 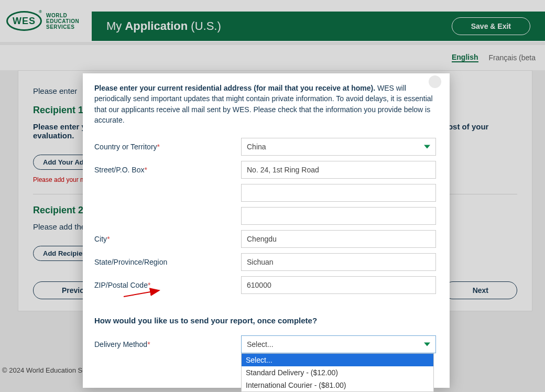 What do you see at coordinates (101, 239) in the screenshot?
I see `label-city-text: City` at bounding box center [101, 239].